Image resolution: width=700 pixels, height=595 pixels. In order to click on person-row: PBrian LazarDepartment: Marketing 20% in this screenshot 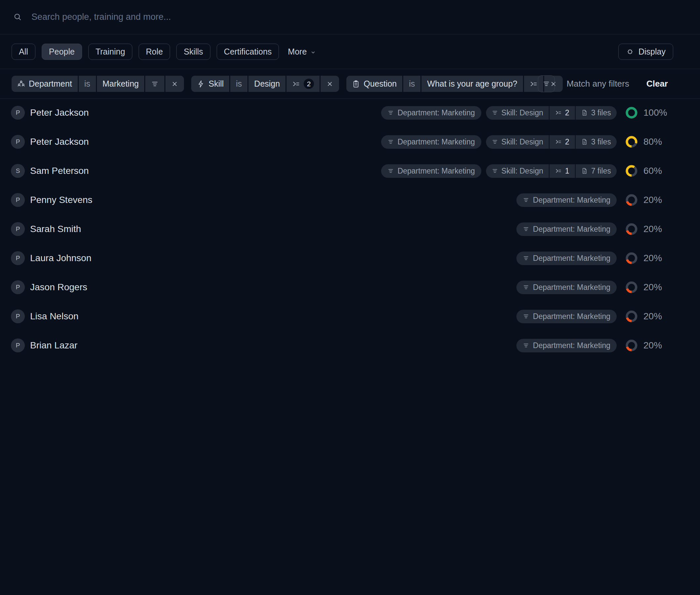, I will do `click(350, 345)`.